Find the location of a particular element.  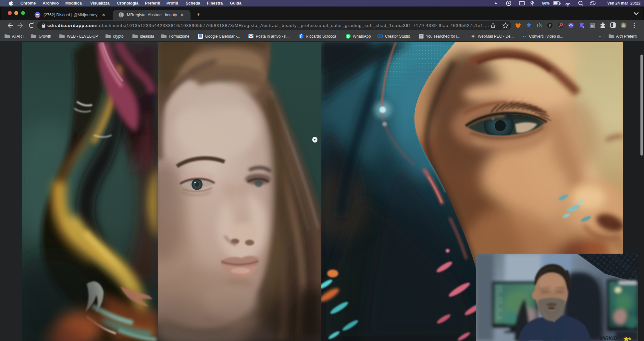

svg-text: 2762 is located at coordinates (38, 16).